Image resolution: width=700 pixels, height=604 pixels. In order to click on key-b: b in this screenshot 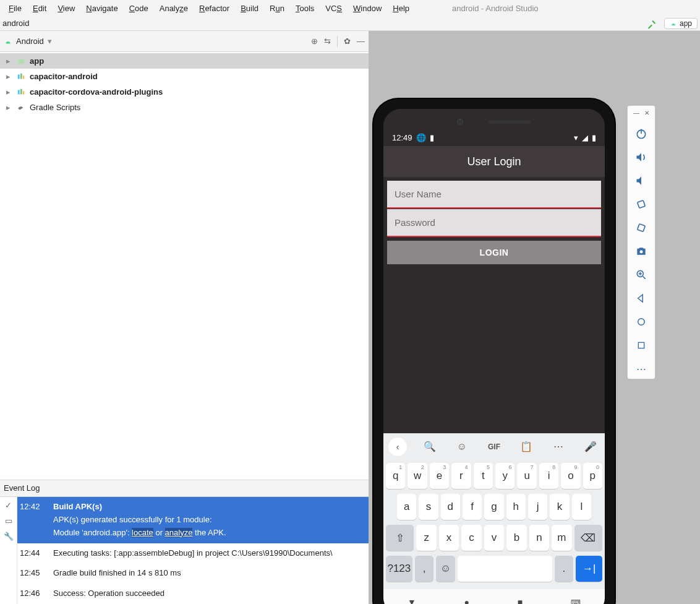, I will do `click(516, 538)`.